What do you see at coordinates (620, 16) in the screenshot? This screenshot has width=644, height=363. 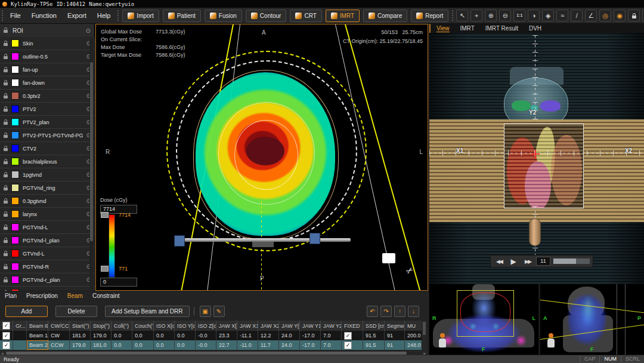 I see `dose-rings-icon: ◉` at bounding box center [620, 16].